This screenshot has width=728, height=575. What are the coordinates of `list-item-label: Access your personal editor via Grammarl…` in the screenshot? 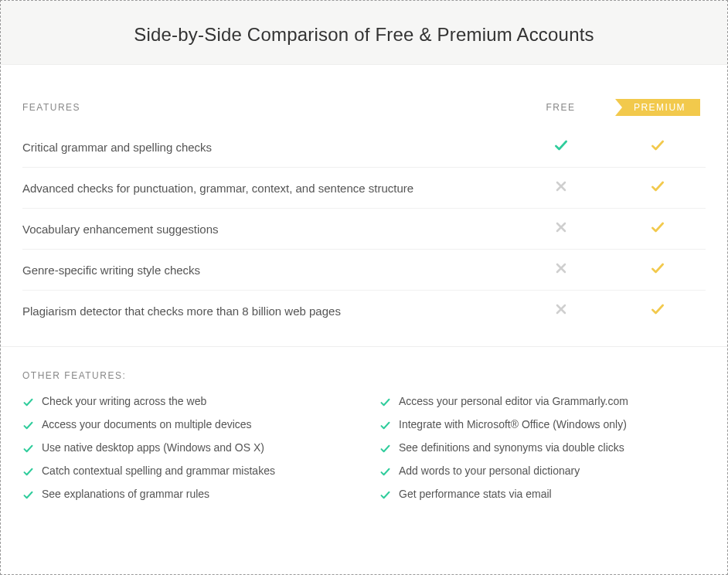 It's located at (513, 401).